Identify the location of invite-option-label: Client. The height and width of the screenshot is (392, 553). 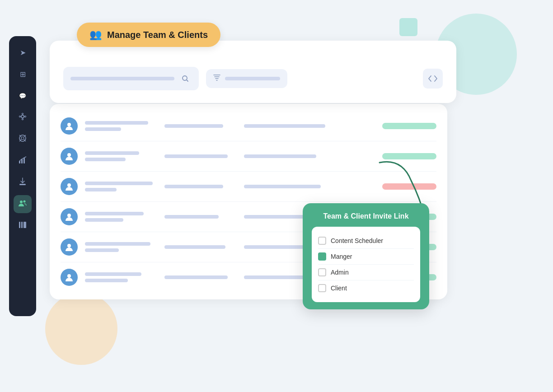
(339, 288).